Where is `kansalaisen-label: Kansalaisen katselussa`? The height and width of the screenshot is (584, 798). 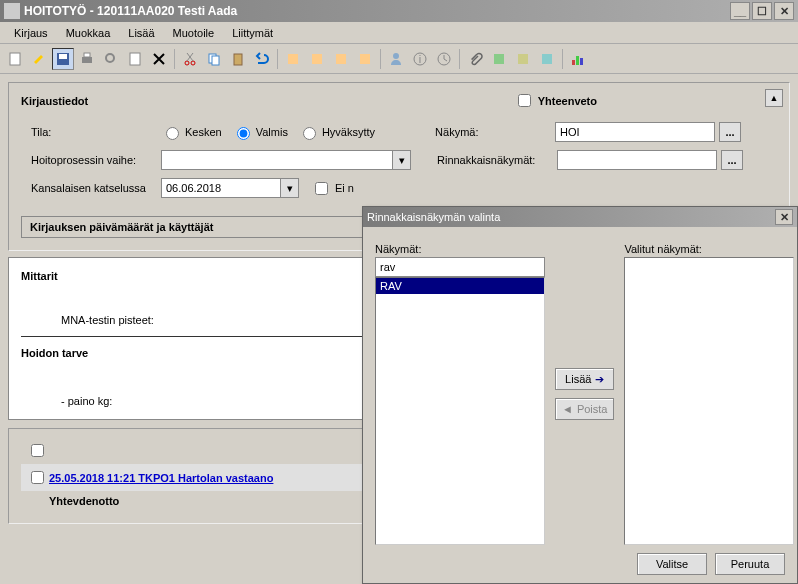
kansalaisen-label: Kansalaisen katselussa is located at coordinates (96, 188).